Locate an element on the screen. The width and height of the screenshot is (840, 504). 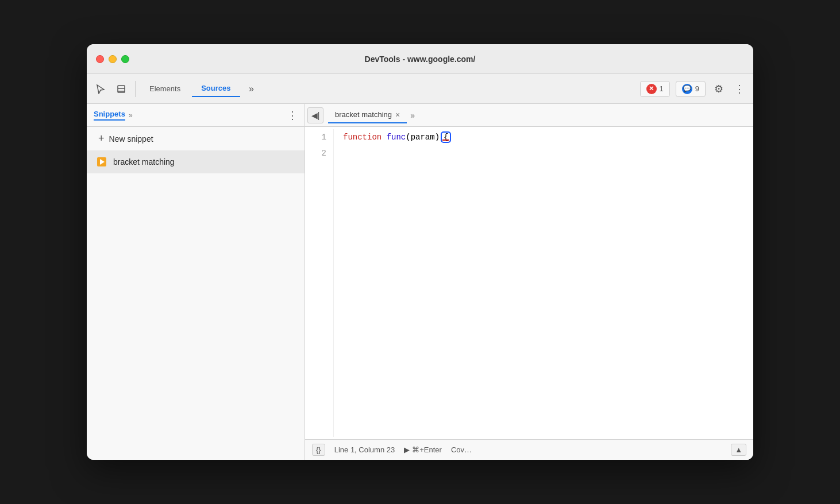
snippet-item-bracket-matching: bracket matching is located at coordinates (195, 162).